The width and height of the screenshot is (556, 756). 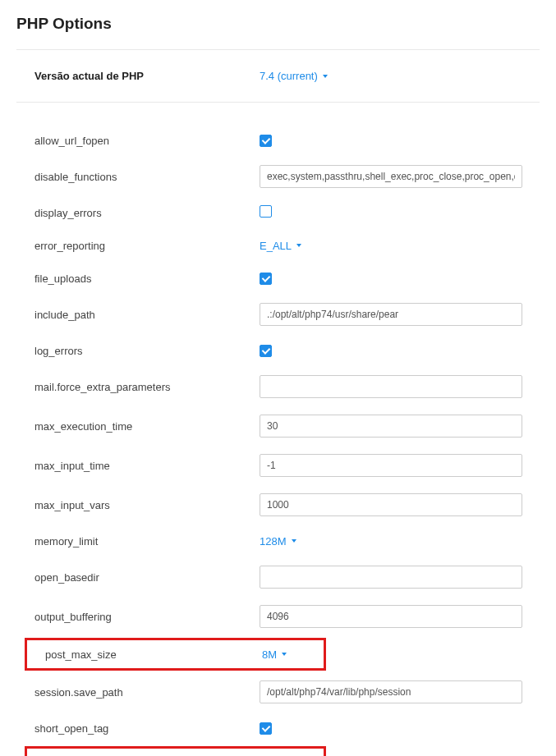 I want to click on dropdown-value: E_ALL, so click(x=276, y=246).